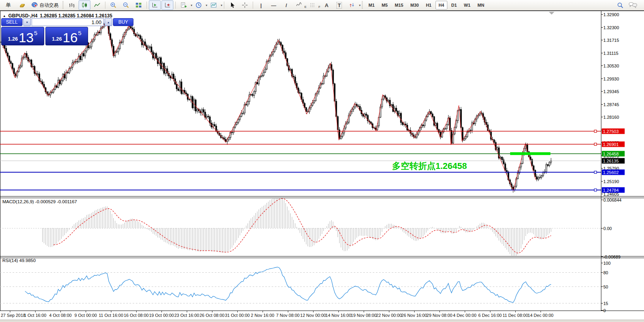 This screenshot has height=322, width=644. I want to click on auto-scroll-button, so click(155, 5).